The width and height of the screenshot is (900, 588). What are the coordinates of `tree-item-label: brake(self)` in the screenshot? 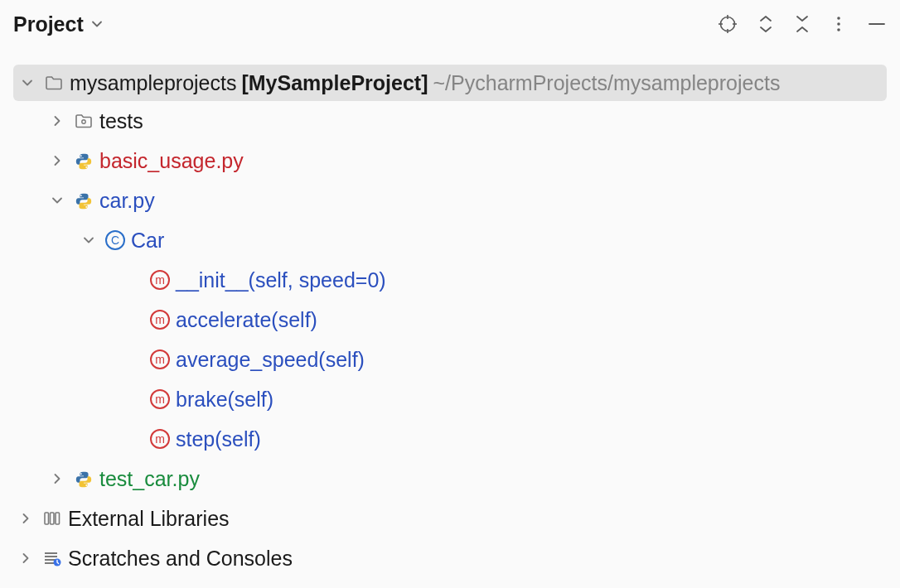 It's located at (225, 399).